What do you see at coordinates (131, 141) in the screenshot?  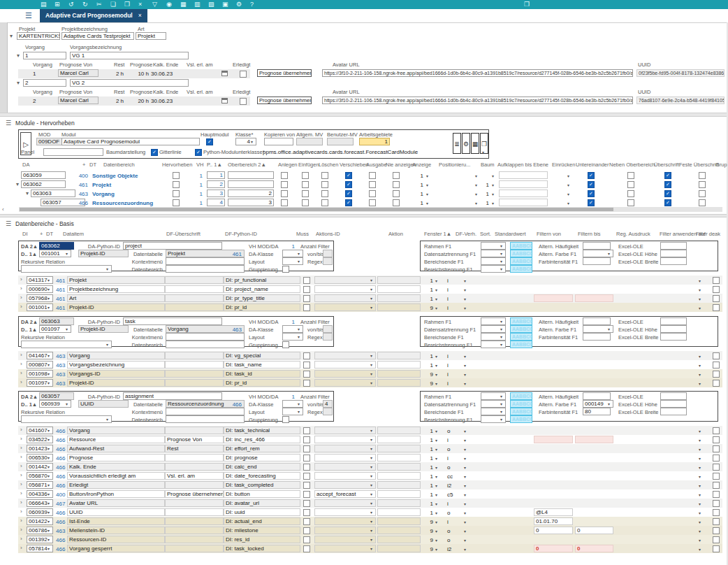 I see `modul-input: Adaptive Card Prognosemodul` at bounding box center [131, 141].